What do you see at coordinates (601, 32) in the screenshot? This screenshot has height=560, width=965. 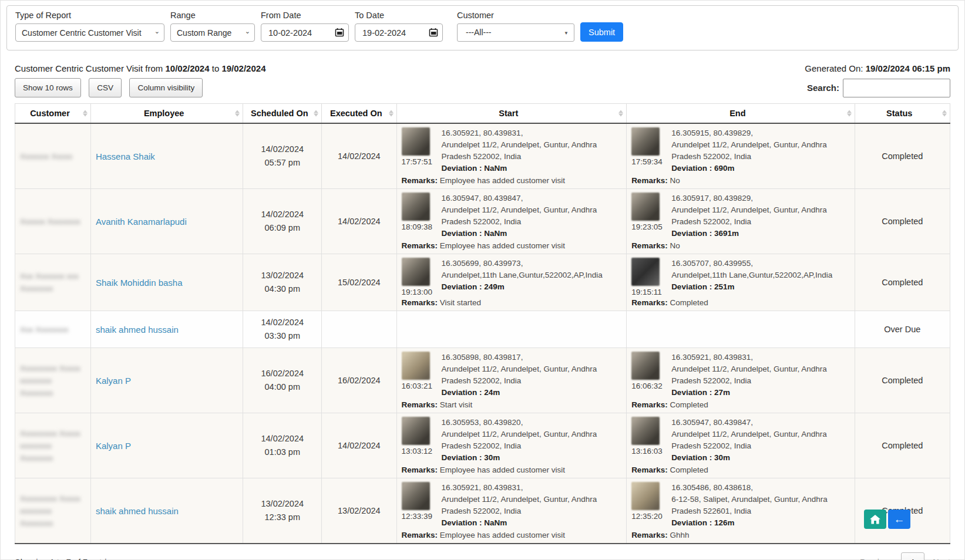 I see `submit-button: Submit` at bounding box center [601, 32].